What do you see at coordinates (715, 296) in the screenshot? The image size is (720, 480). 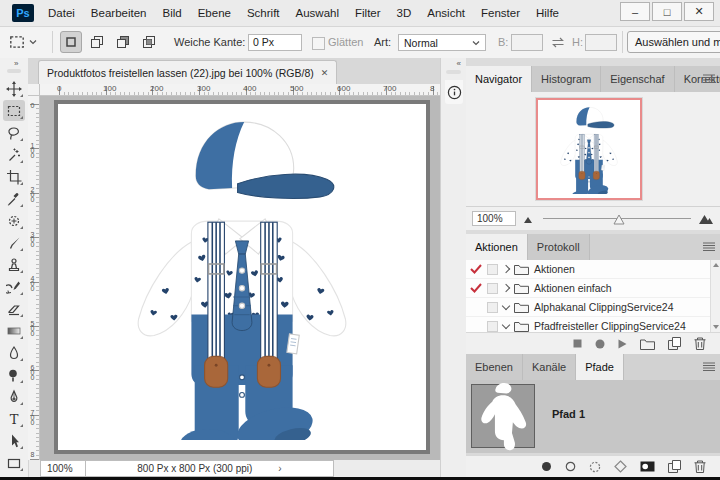 I see `actions-scrollbar` at bounding box center [715, 296].